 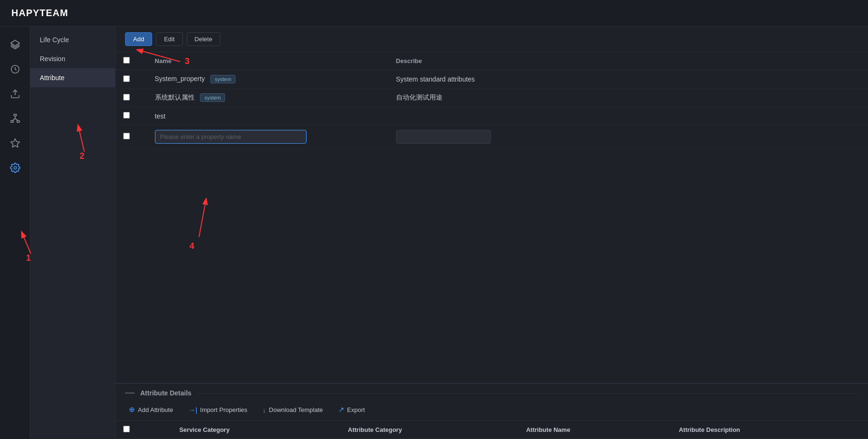 What do you see at coordinates (492, 392) in the screenshot?
I see `section-header: Attribute Details` at bounding box center [492, 392].